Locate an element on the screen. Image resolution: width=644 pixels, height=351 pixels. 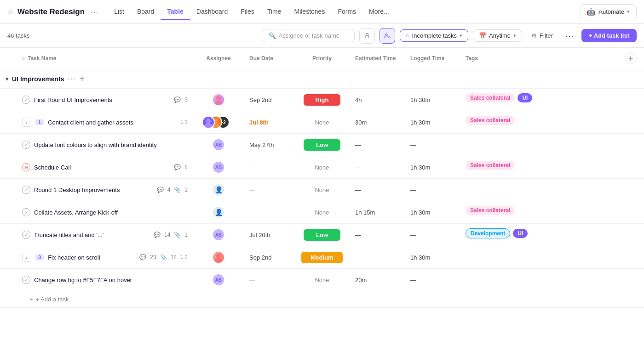
tag: Development is located at coordinates (488, 233).